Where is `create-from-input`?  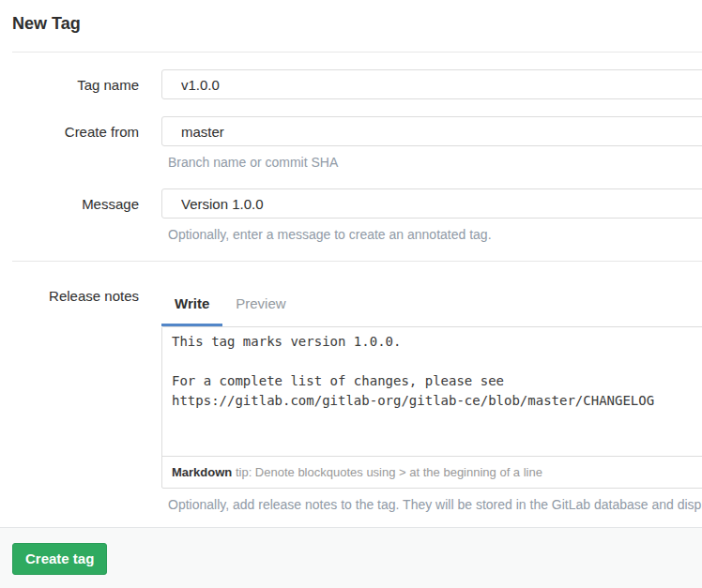
create-from-input is located at coordinates (432, 131).